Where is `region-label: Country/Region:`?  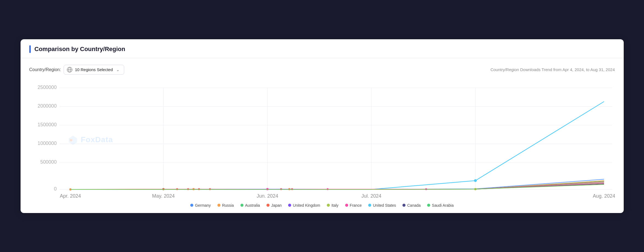 region-label: Country/Region: is located at coordinates (45, 70).